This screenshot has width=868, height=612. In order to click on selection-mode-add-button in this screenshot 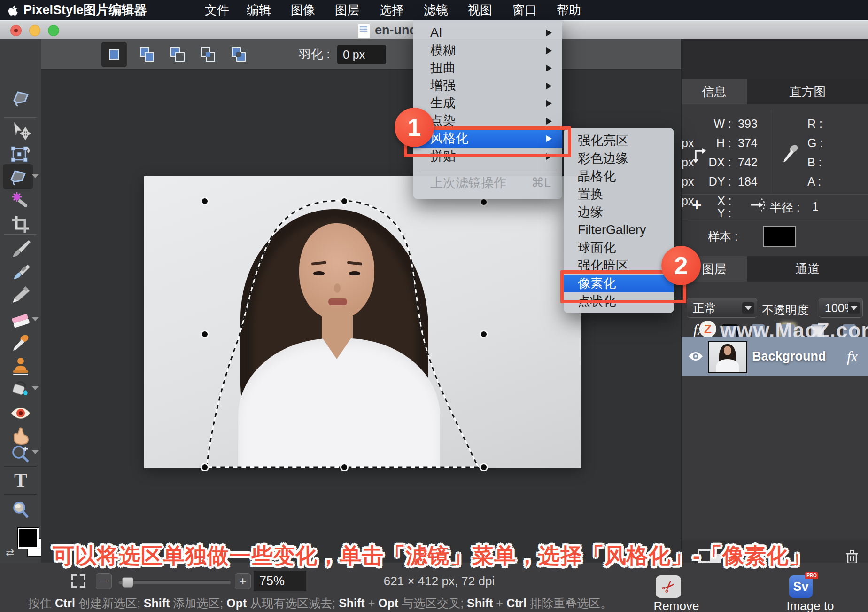, I will do `click(147, 55)`.